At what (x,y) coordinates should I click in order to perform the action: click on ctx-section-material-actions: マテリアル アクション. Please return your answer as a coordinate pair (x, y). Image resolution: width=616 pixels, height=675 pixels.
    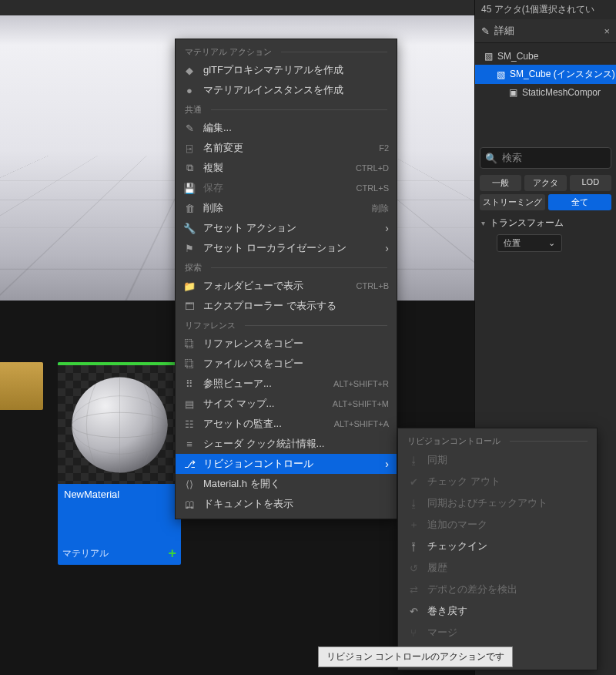
    Looking at the image, I should click on (286, 51).